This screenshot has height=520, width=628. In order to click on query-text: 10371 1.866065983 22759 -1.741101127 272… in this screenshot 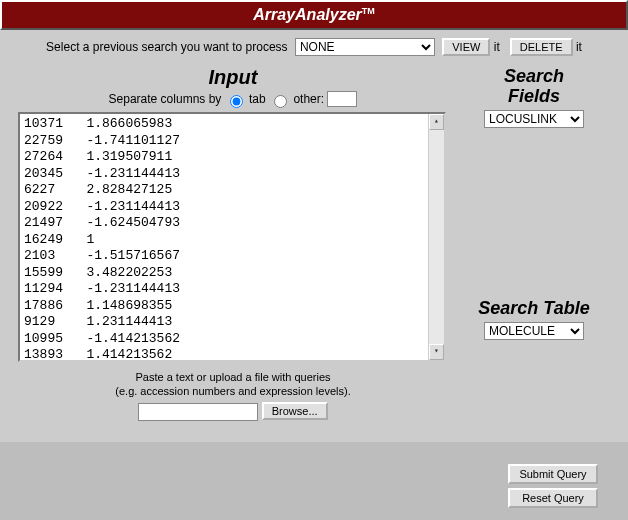, I will do `click(102, 239)`.